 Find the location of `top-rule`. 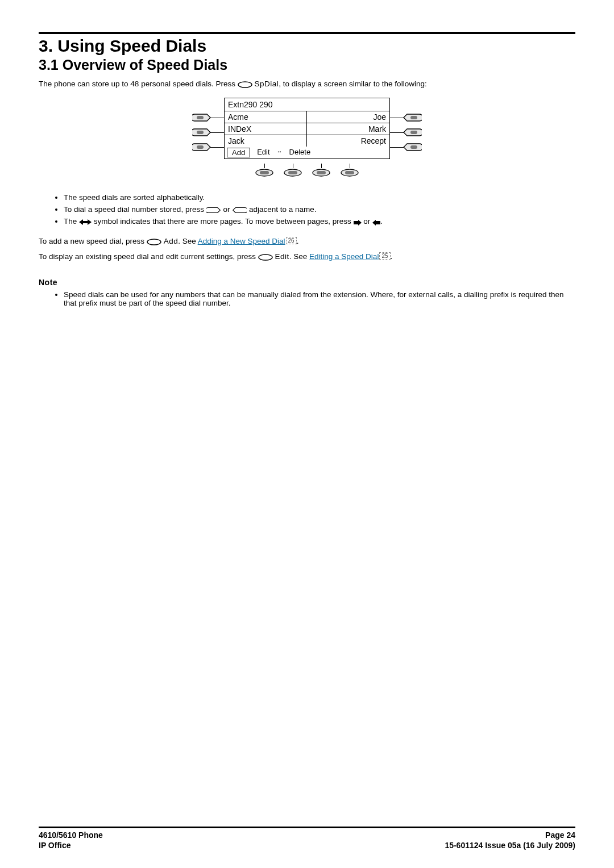

top-rule is located at coordinates (307, 33).